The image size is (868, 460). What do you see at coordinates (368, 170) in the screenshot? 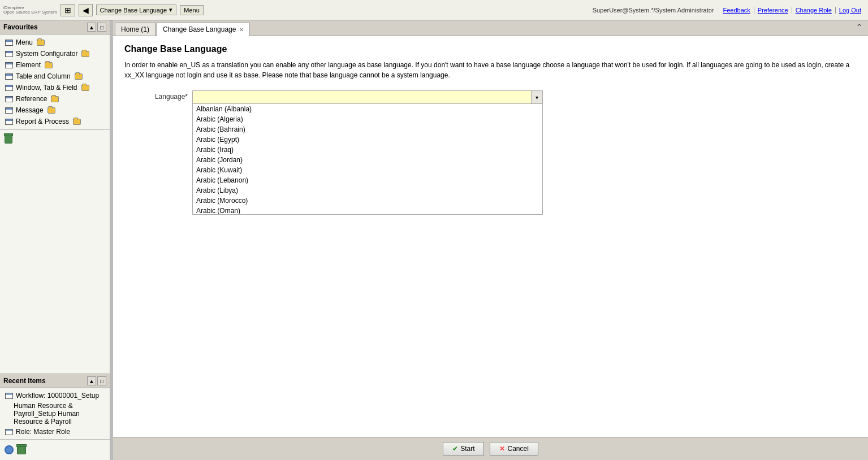
I see `list-item: Arabic (Kuwait)` at bounding box center [368, 170].